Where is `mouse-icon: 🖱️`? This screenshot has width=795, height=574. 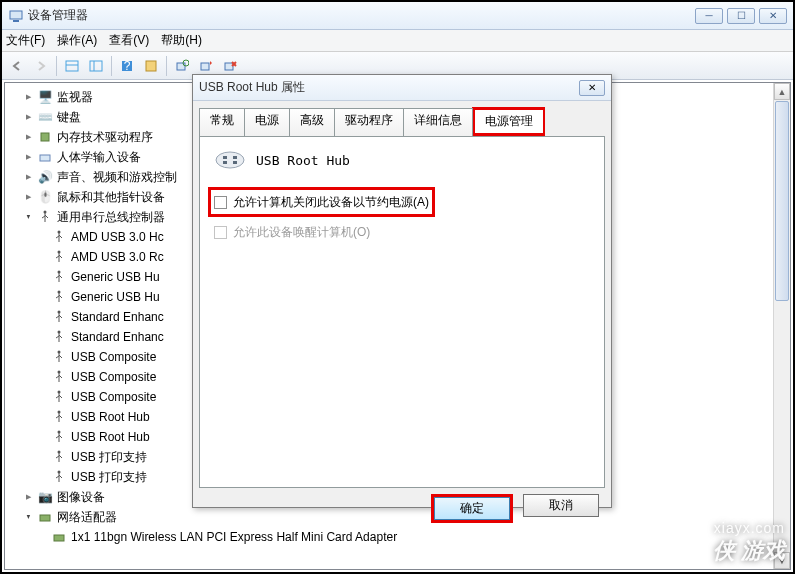
mouse-icon: 🖱️ is located at coordinates (45, 197).